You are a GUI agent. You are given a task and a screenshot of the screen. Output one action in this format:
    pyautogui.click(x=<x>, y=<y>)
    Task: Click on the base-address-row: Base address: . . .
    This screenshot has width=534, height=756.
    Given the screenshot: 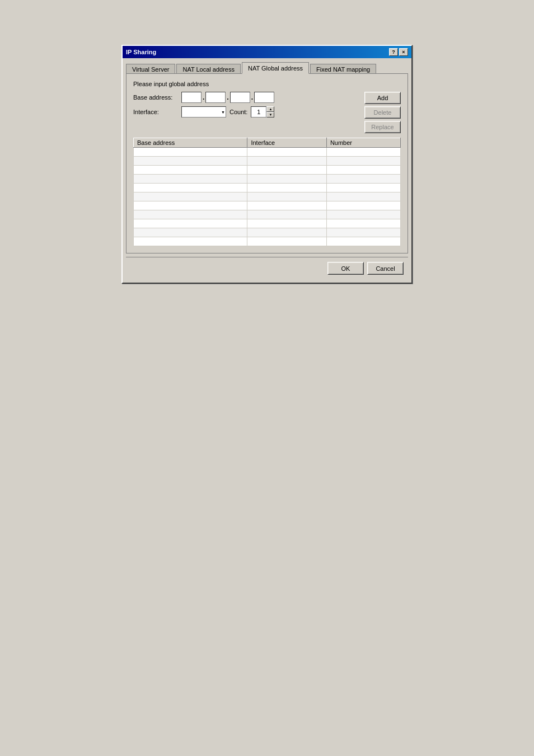 What is the action you would take?
    pyautogui.click(x=246, y=97)
    